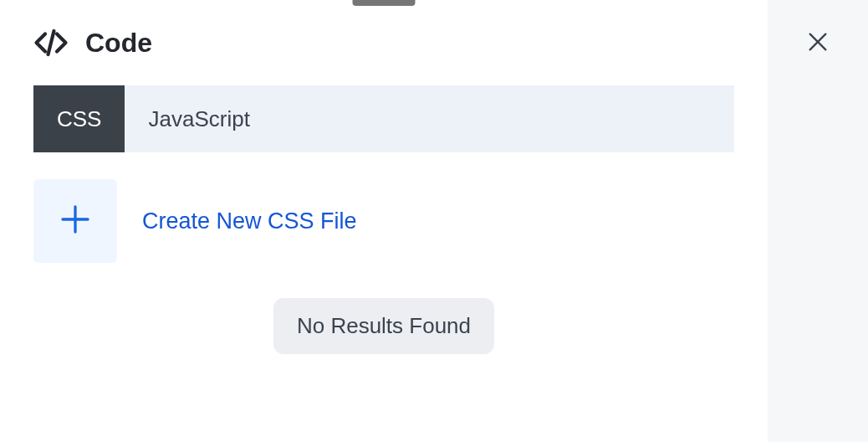  I want to click on close-icon, so click(818, 44).